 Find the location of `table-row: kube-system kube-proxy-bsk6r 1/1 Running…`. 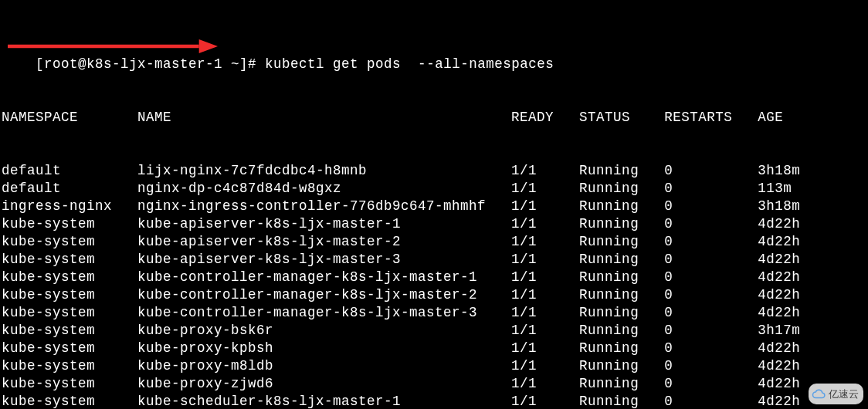

table-row: kube-system kube-proxy-bsk6r 1/1 Running… is located at coordinates (434, 330).